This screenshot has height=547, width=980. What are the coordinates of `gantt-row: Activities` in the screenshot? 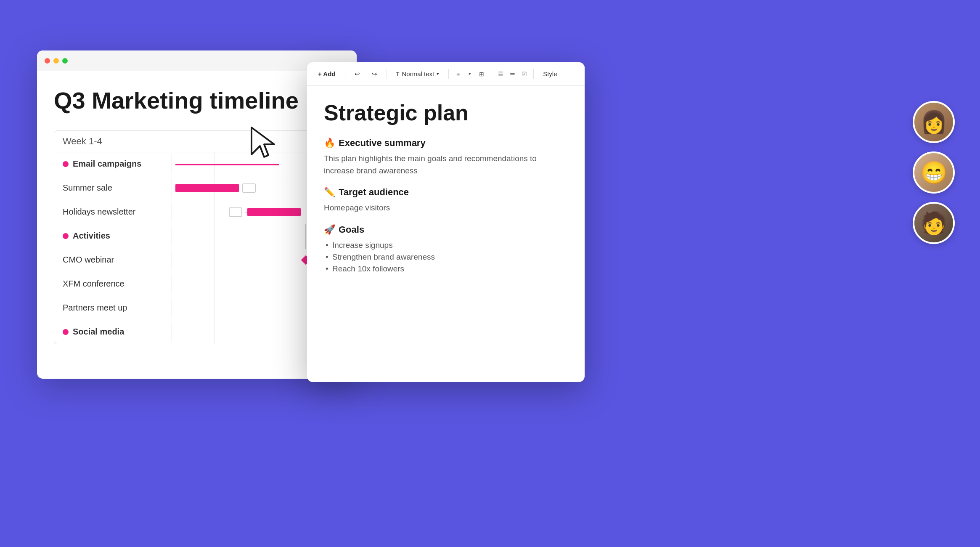 It's located at (197, 236).